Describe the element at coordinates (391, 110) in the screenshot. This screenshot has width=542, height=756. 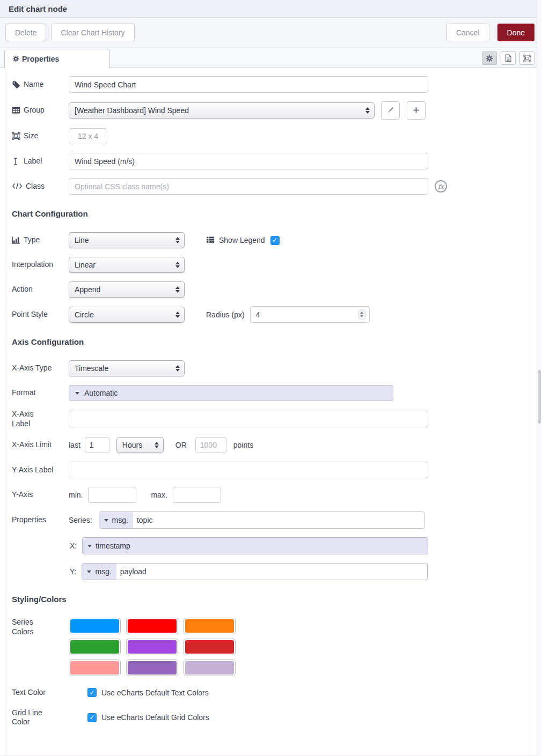
I see `edit-group-button` at that location.